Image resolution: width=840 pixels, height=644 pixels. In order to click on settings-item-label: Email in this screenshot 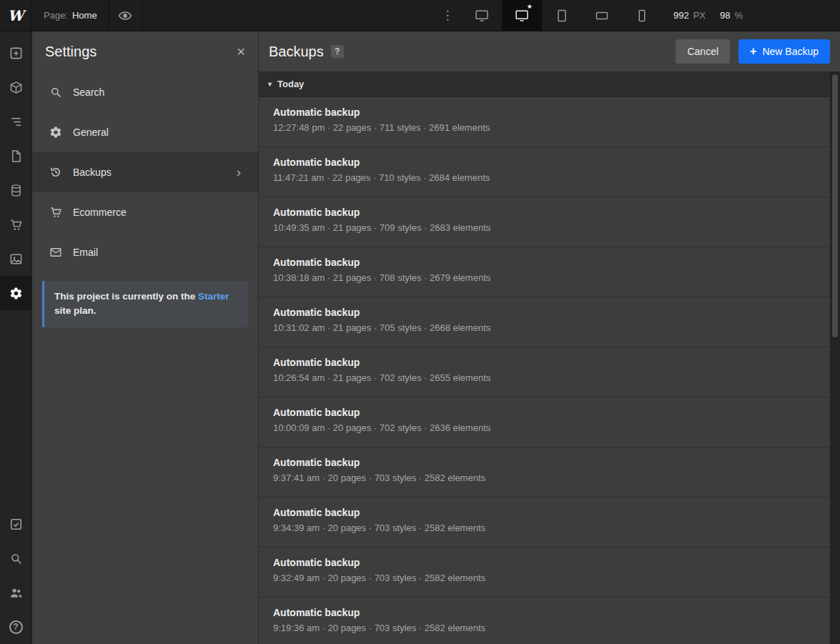, I will do `click(86, 252)`.